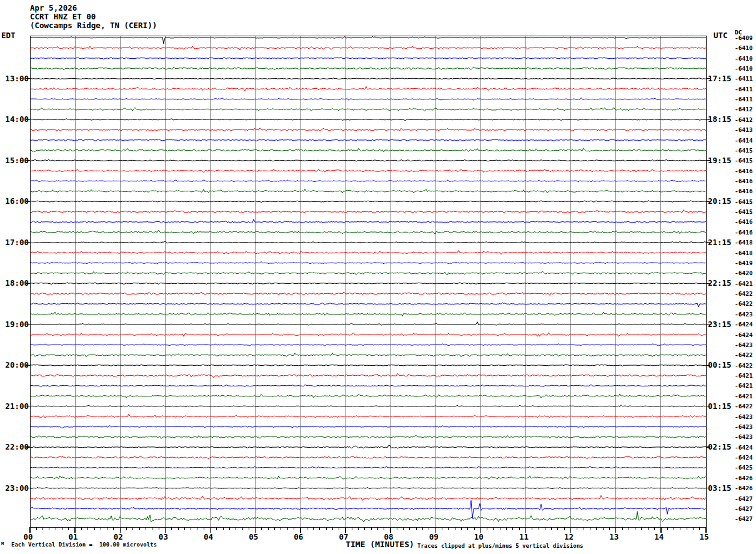 This screenshot has height=554, width=756. I want to click on x-axis-tick-label: 11, so click(524, 538).